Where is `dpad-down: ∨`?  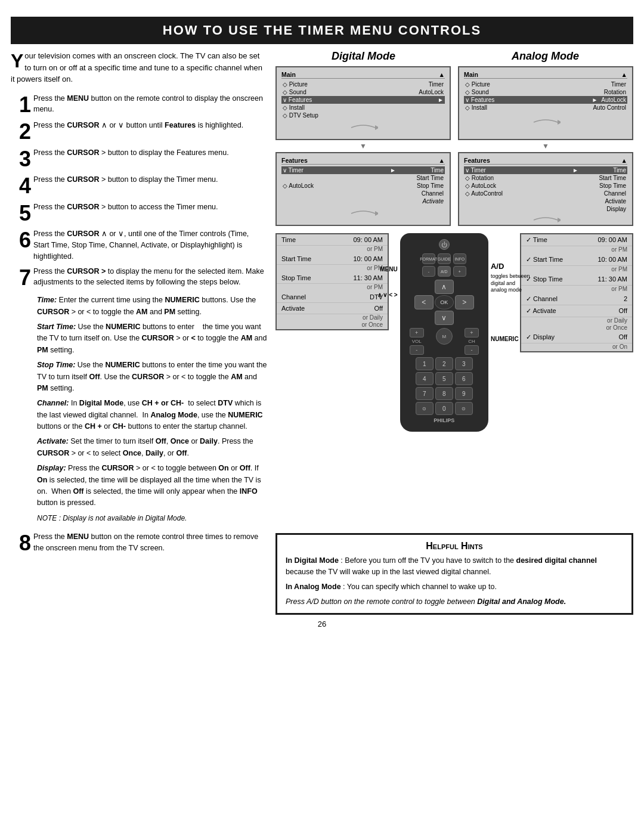
dpad-down: ∨ is located at coordinates (444, 318).